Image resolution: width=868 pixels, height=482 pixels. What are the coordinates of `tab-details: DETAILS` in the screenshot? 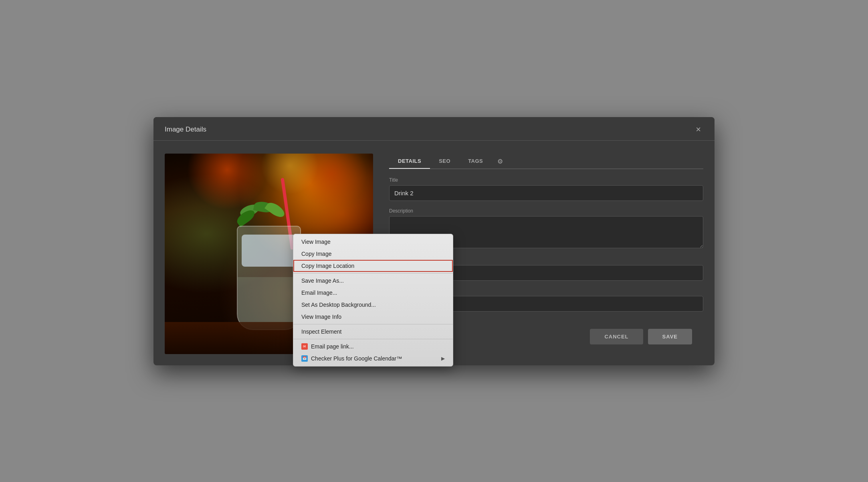 It's located at (410, 161).